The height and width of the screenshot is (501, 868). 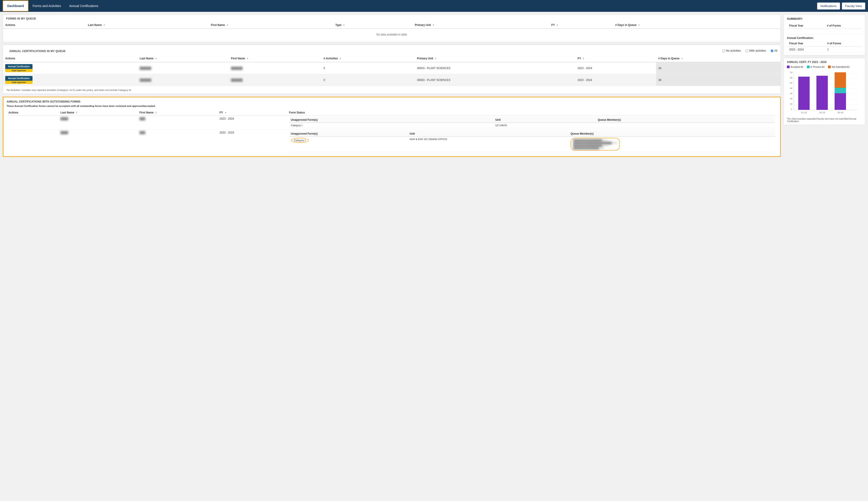 What do you see at coordinates (817, 67) in the screenshot?
I see `legend-inprocess-label: In Process AC` at bounding box center [817, 67].